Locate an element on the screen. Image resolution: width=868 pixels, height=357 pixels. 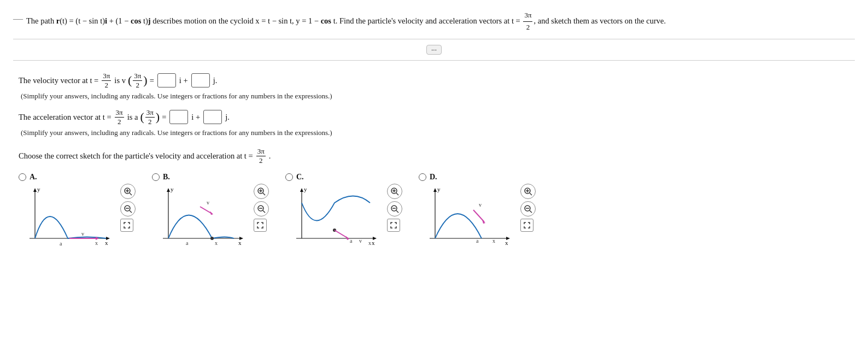
open-bracket-v: ( is located at coordinates (130, 80).